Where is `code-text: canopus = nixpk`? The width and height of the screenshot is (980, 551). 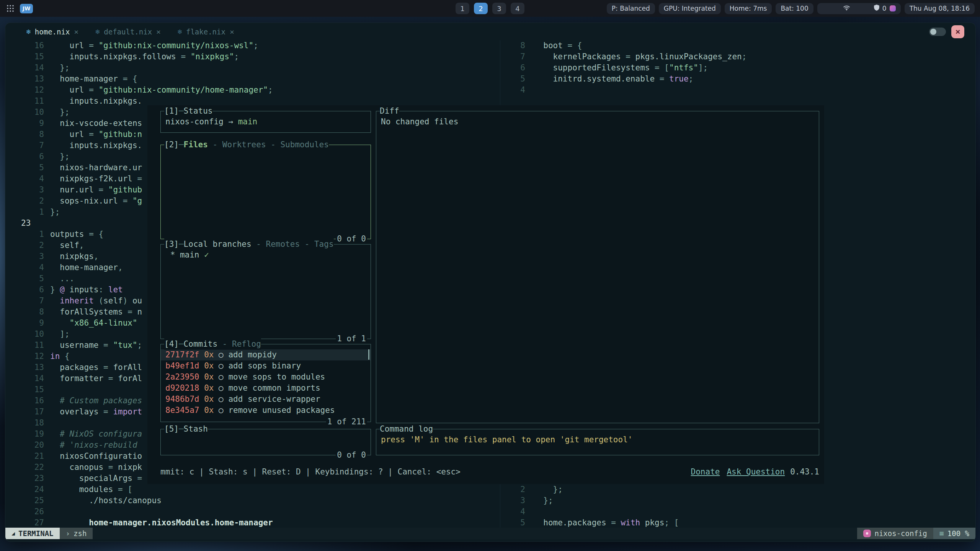 code-text: canopus = nixpk is located at coordinates (96, 468).